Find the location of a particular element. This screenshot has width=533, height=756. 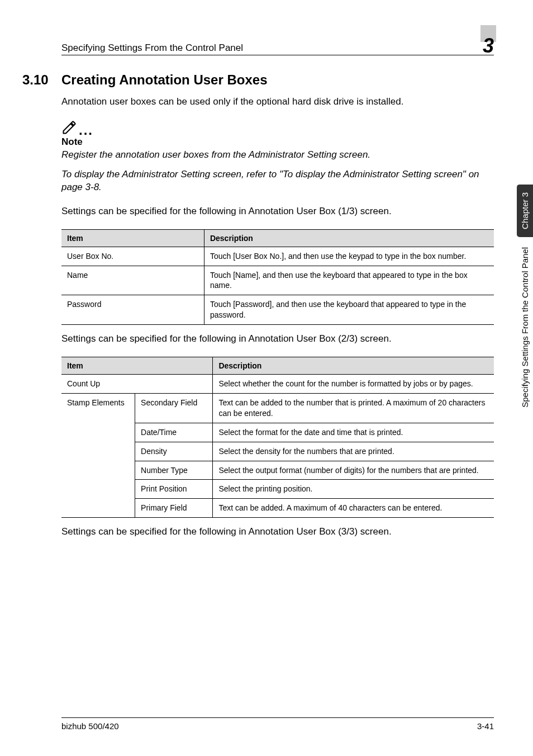

table-cell: Number Type is located at coordinates (174, 470).